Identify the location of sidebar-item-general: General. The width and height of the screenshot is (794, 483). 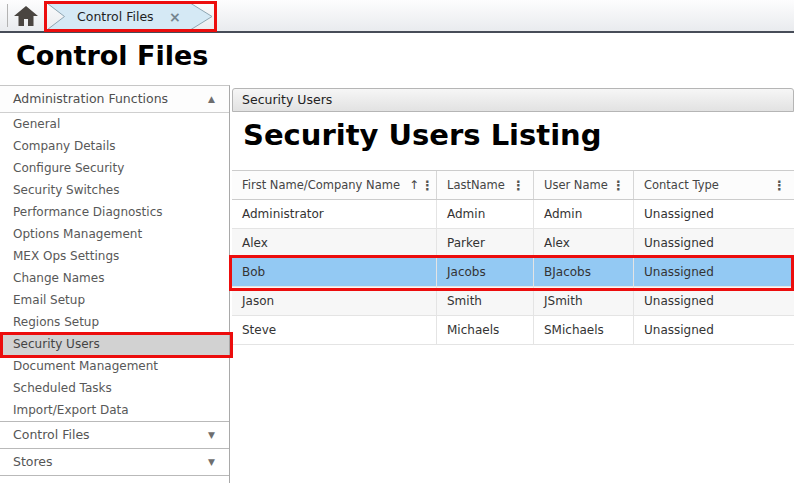
(114, 124).